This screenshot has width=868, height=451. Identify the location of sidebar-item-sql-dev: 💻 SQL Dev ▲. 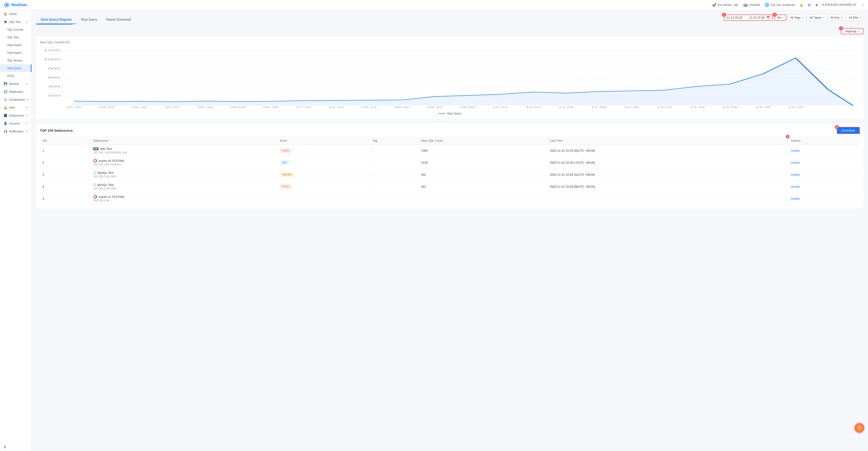
(16, 22).